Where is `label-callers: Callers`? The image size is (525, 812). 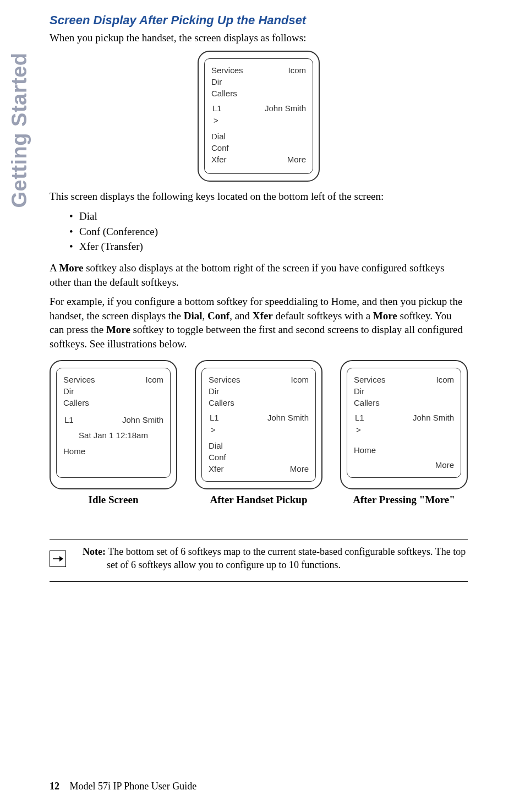 label-callers: Callers is located at coordinates (259, 94).